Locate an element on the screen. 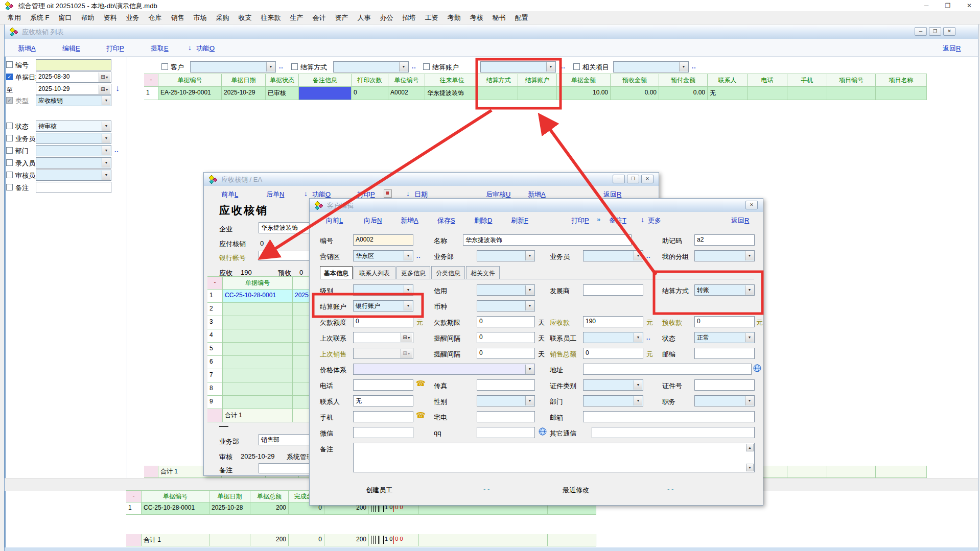 This screenshot has width=980, height=551. tab-more-info: 更多信息 is located at coordinates (413, 273).